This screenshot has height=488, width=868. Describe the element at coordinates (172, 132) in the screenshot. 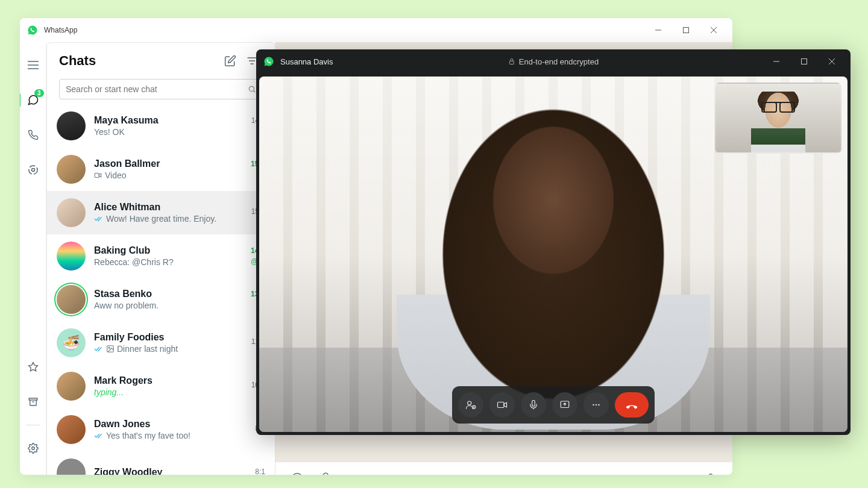

I see `chat-preview: Yes! OK` at that location.